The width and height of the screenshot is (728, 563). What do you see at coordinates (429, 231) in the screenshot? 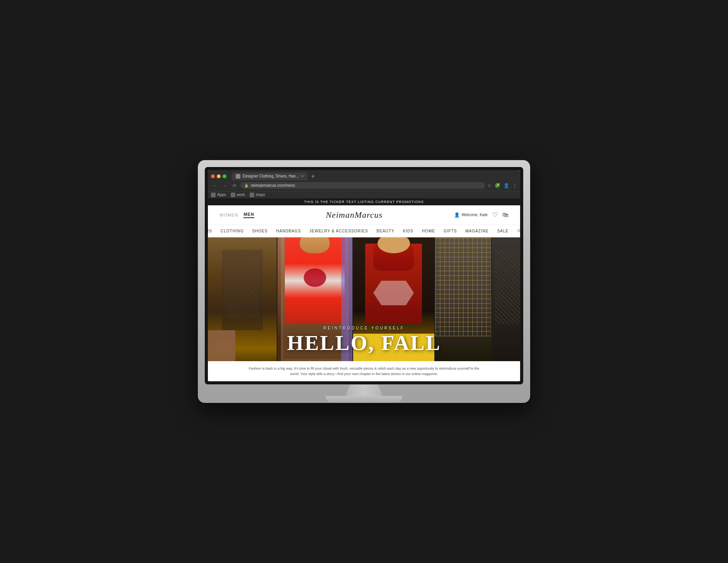
I see `nav-home: HOME` at bounding box center [429, 231].